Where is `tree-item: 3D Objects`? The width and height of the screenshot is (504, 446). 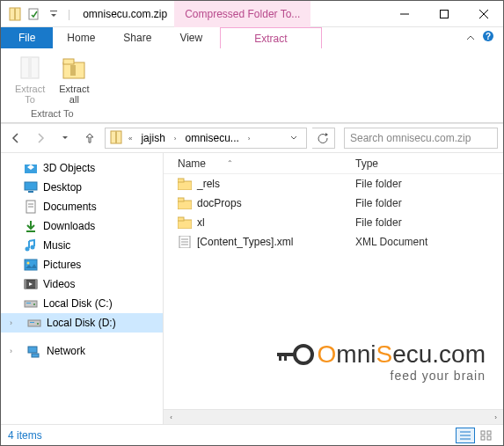
tree-item: 3D Objects is located at coordinates (82, 168).